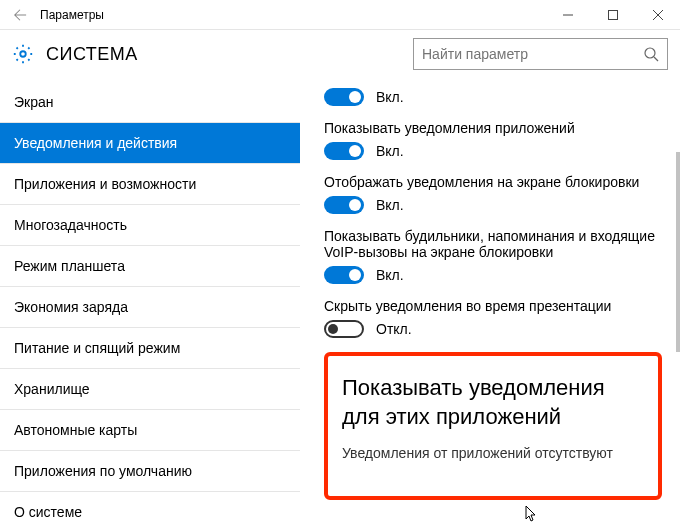  What do you see at coordinates (493, 182) in the screenshot?
I see `setting-description: Отображать уведомления на экране блокиро…` at bounding box center [493, 182].